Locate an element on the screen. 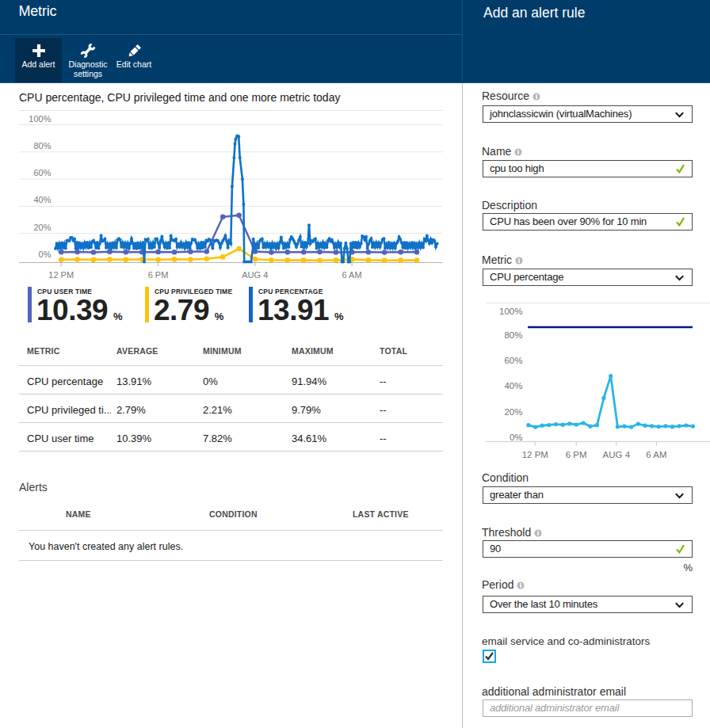 The height and width of the screenshot is (728, 710). svg-text: AUG 4 is located at coordinates (616, 455).